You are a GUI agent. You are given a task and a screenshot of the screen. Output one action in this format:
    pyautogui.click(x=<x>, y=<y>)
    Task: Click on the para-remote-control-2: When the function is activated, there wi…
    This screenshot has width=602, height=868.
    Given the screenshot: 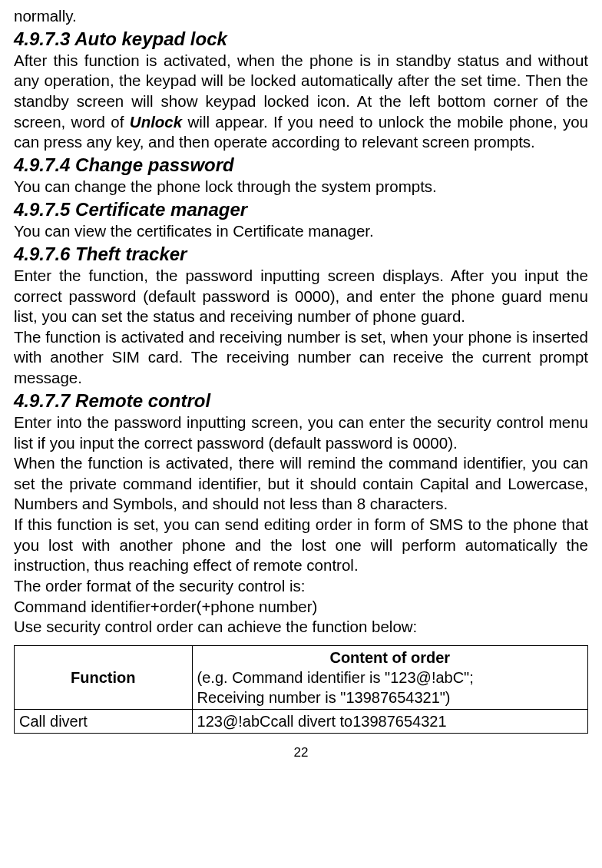 What is the action you would take?
    pyautogui.click(x=301, y=484)
    